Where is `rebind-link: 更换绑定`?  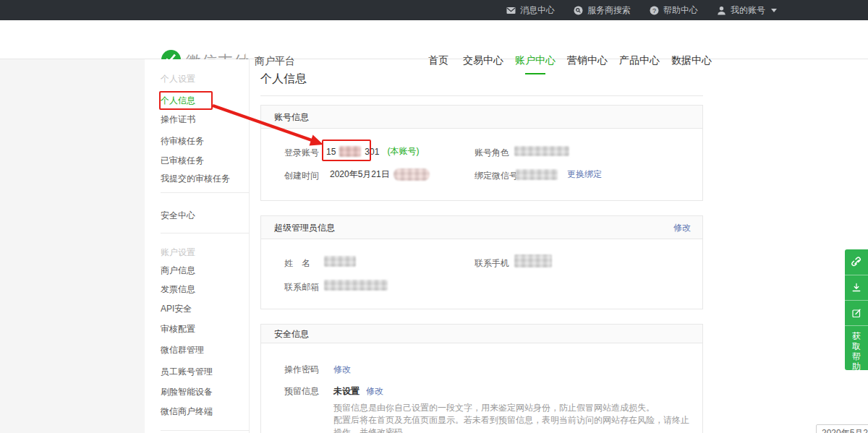 rebind-link: 更换绑定 is located at coordinates (584, 175).